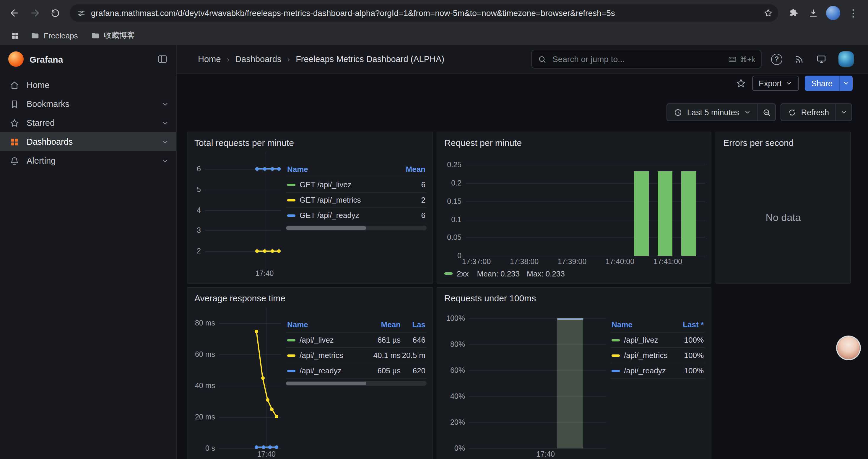 Image resolution: width=868 pixels, height=459 pixels. I want to click on time-range-picker: Last 5 minutes, so click(712, 112).